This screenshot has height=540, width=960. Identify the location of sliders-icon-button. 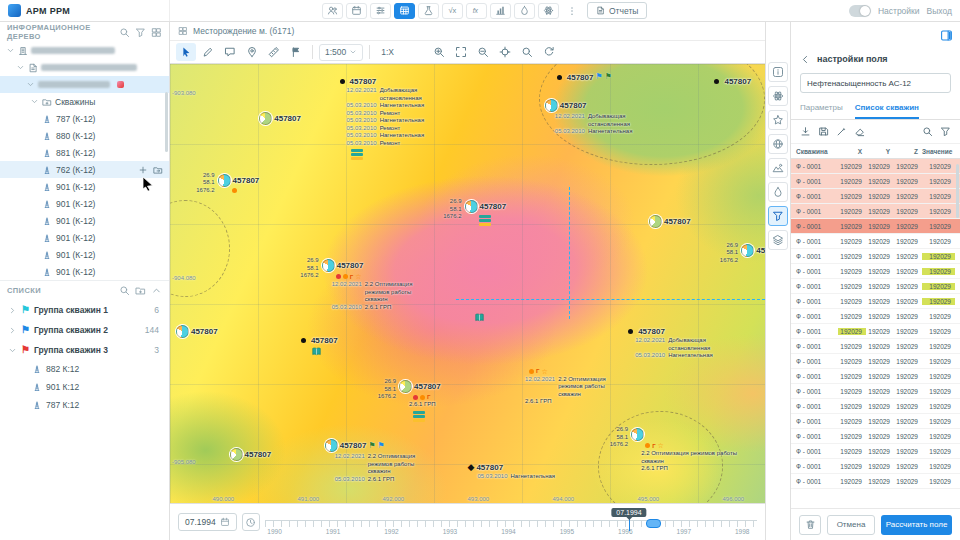
(380, 11).